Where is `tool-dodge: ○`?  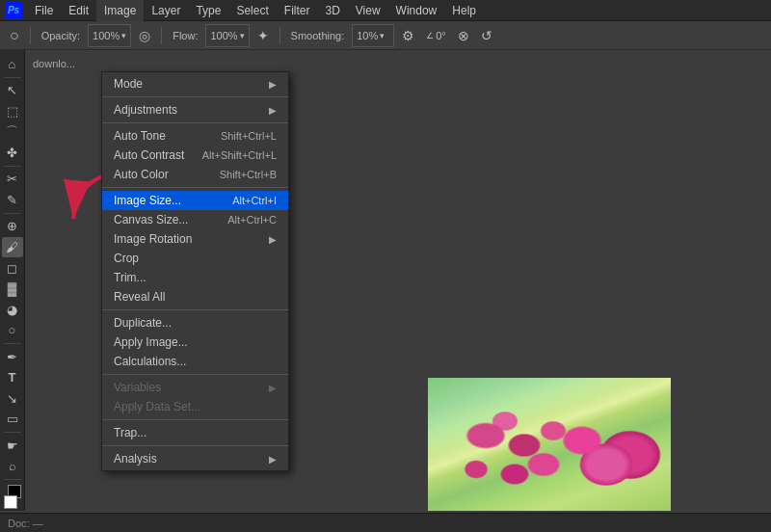
tool-dodge: ○ is located at coordinates (13, 330).